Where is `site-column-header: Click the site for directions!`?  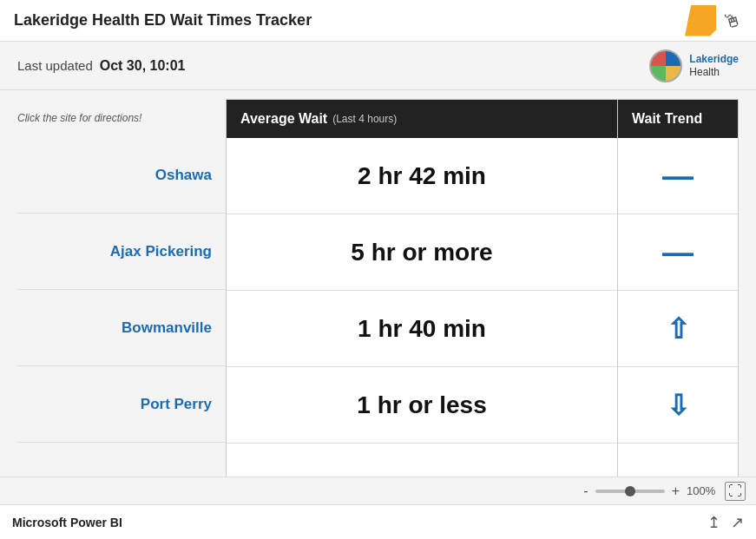
site-column-header: Click the site for directions! is located at coordinates (122, 118).